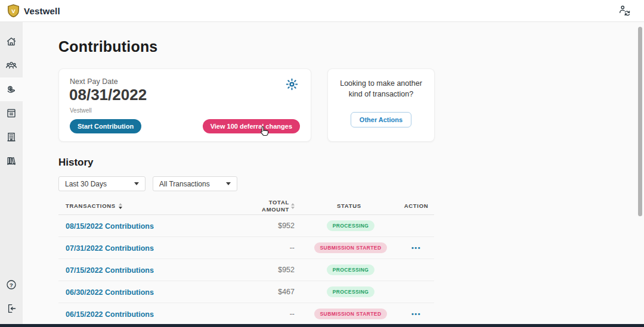 Image resolution: width=644 pixels, height=327 pixels. I want to click on next-pay-date-label: Next Pay Date, so click(94, 82).